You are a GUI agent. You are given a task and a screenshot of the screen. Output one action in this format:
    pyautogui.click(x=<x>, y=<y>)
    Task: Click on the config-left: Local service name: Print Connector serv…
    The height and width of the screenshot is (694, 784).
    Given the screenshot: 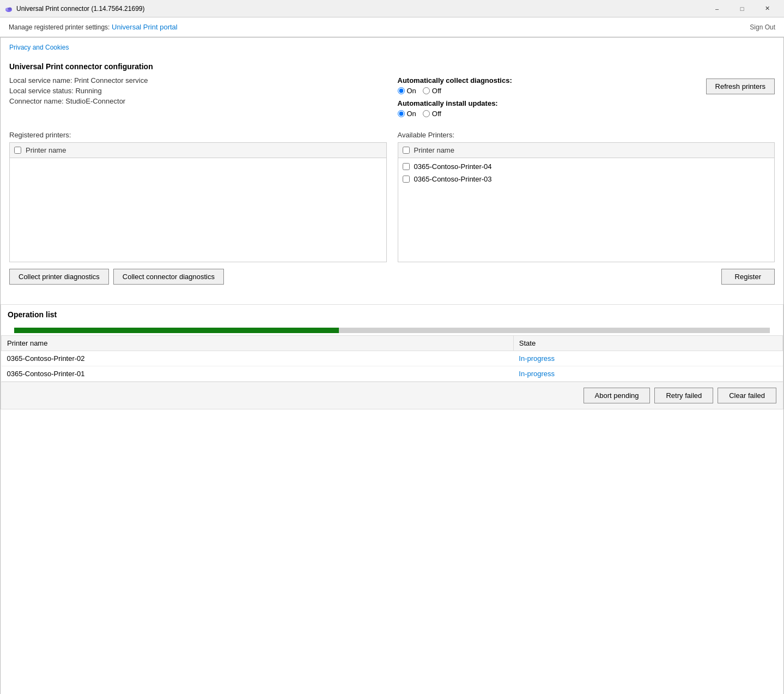 What is the action you would take?
    pyautogui.click(x=198, y=99)
    